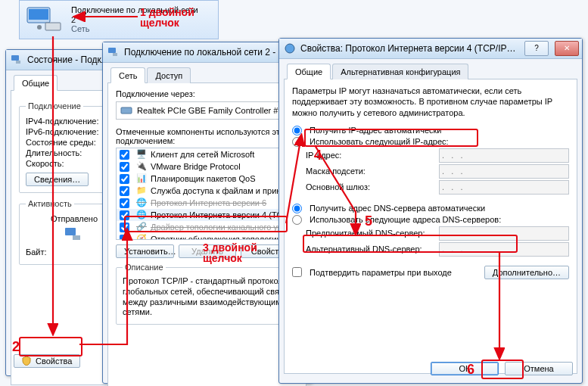 The width and height of the screenshot is (588, 386). I want to click on tab-alt-config: Альтернативная конфигурация, so click(400, 71).